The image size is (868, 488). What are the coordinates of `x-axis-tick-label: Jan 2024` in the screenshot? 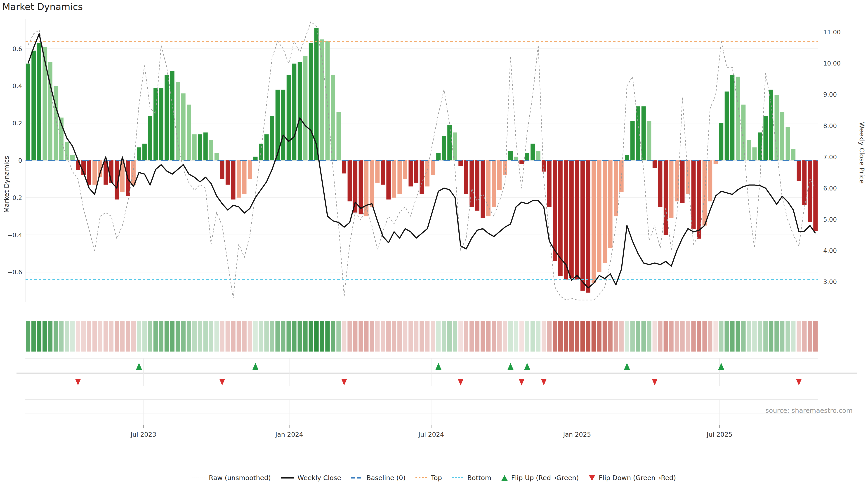 It's located at (289, 434).